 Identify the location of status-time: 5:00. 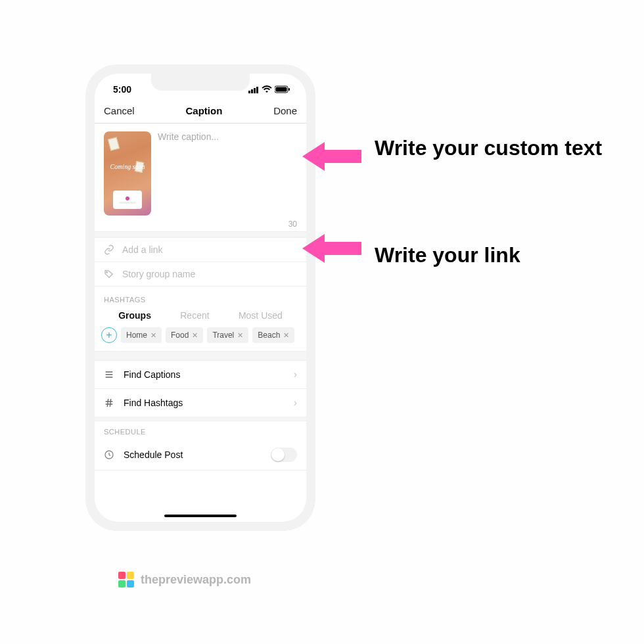
(122, 89).